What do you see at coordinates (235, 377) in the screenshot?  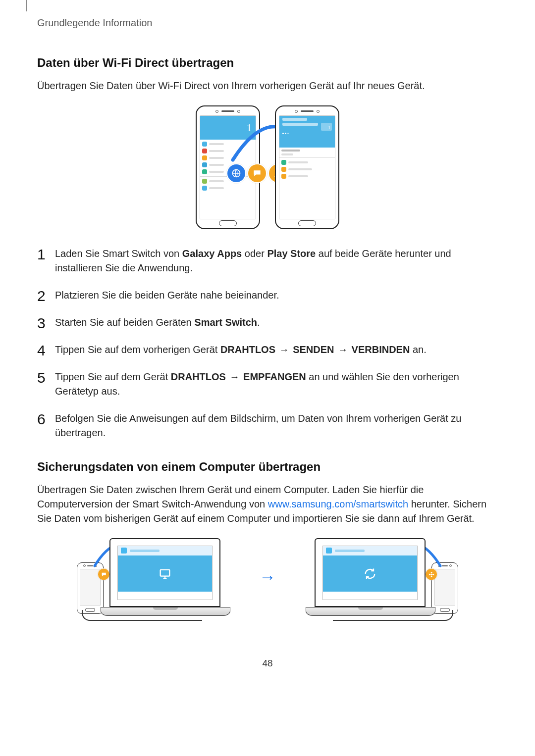 I see `step5-arrow: →` at bounding box center [235, 377].